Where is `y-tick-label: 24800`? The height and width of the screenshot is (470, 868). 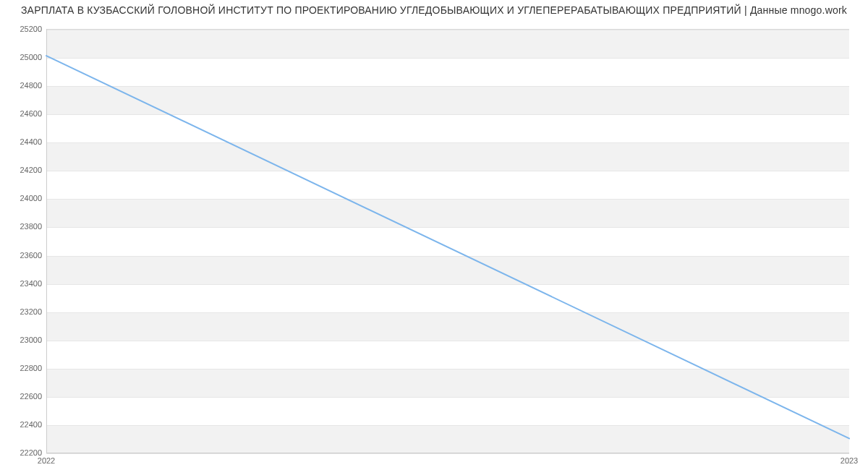 y-tick-label: 24800 is located at coordinates (23, 85).